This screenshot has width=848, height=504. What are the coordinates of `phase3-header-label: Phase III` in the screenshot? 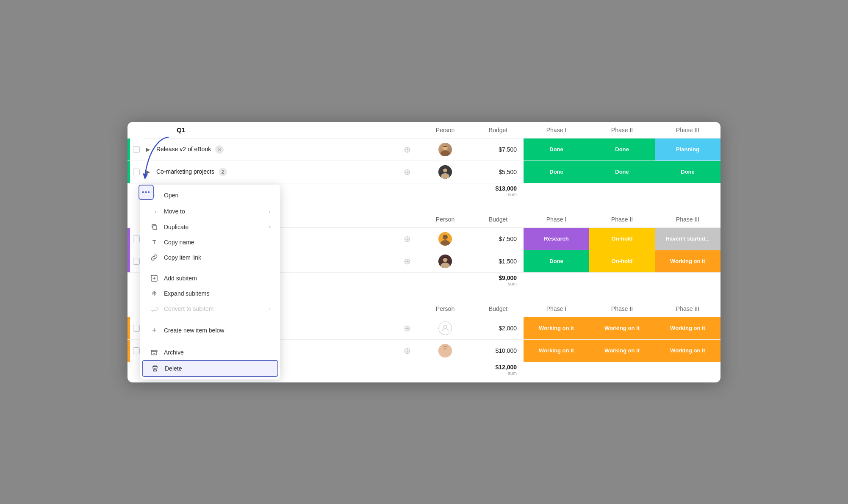 It's located at (688, 130).